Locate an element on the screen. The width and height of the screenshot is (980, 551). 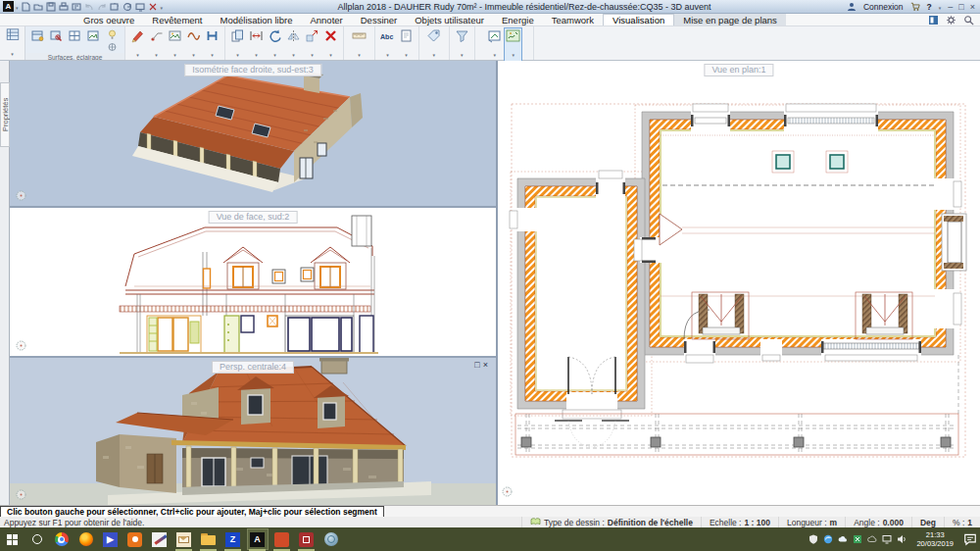
firefox-icon is located at coordinates (86, 539).